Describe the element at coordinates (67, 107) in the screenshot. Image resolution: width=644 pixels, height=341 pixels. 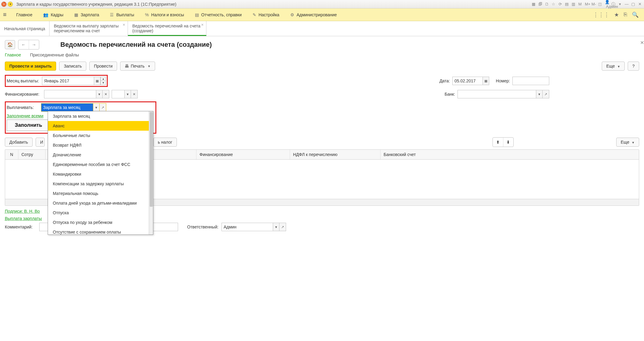
I see `pay-value: Зарплата за месяц` at that location.